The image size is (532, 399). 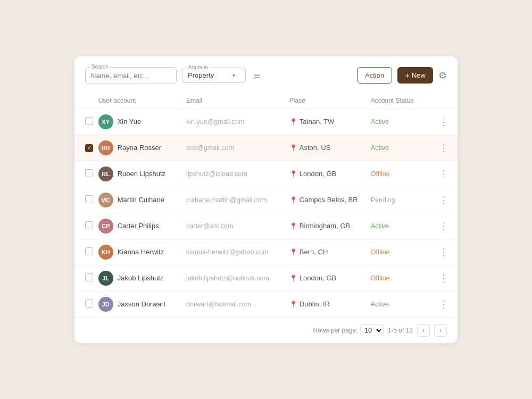 What do you see at coordinates (198, 67) in the screenshot?
I see `attribute-label: Attribute` at bounding box center [198, 67].